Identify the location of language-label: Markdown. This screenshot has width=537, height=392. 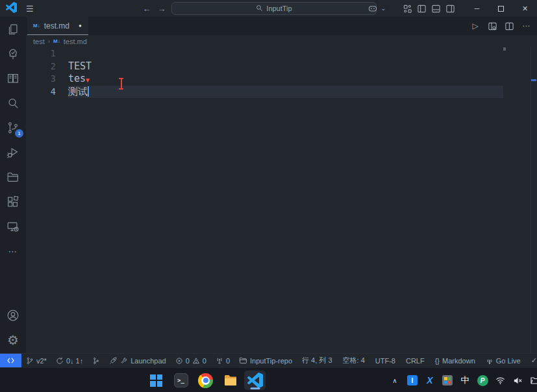
(458, 361).